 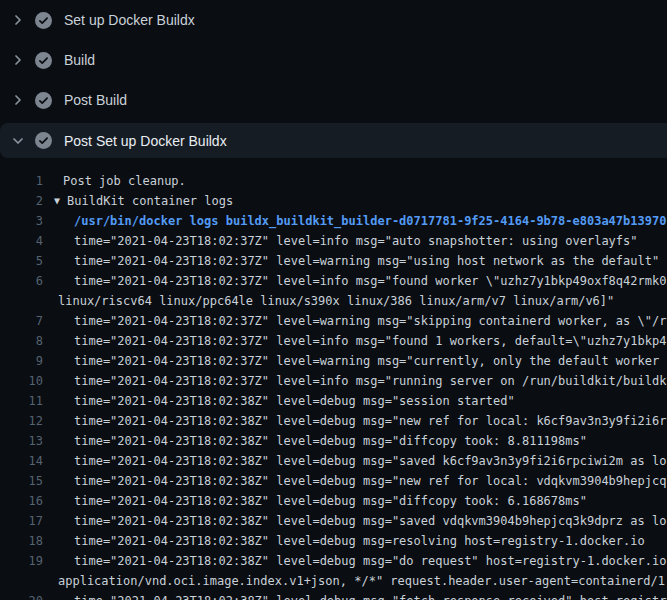 I want to click on log-line-number: 19, so click(x=22, y=561).